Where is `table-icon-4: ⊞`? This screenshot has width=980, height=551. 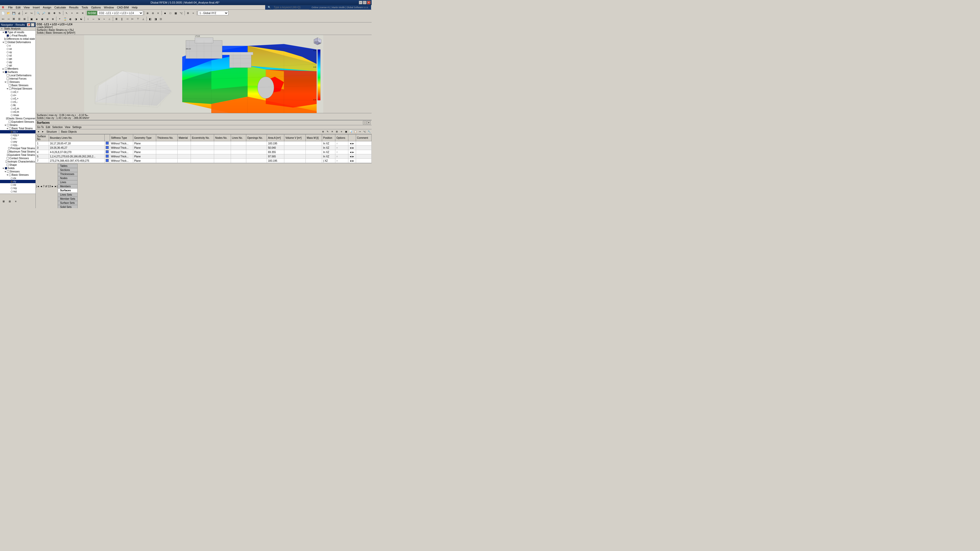
table-icon-4: ⊞ is located at coordinates (337, 132).